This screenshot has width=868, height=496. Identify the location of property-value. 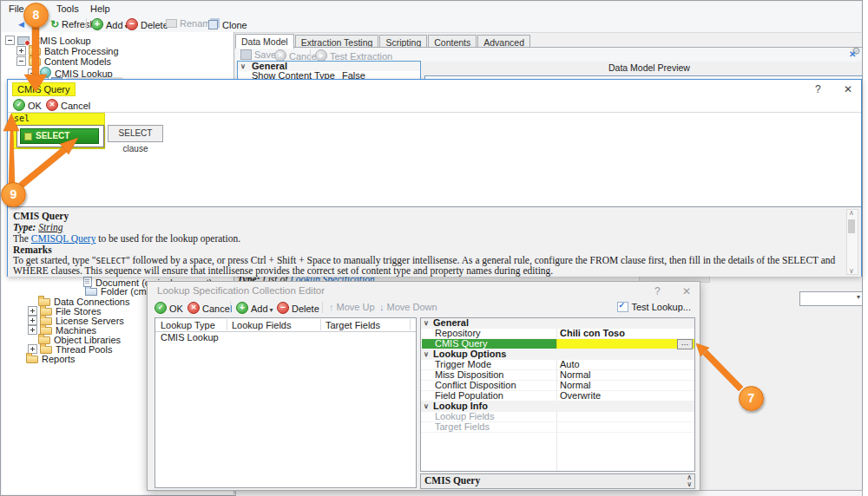
(625, 343).